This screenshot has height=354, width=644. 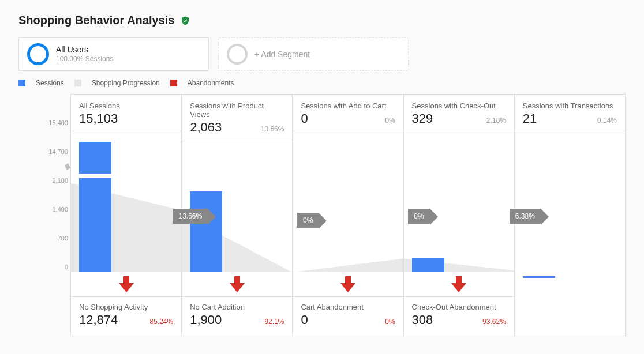 I want to click on add-segment-label: + Add Segment, so click(x=282, y=54).